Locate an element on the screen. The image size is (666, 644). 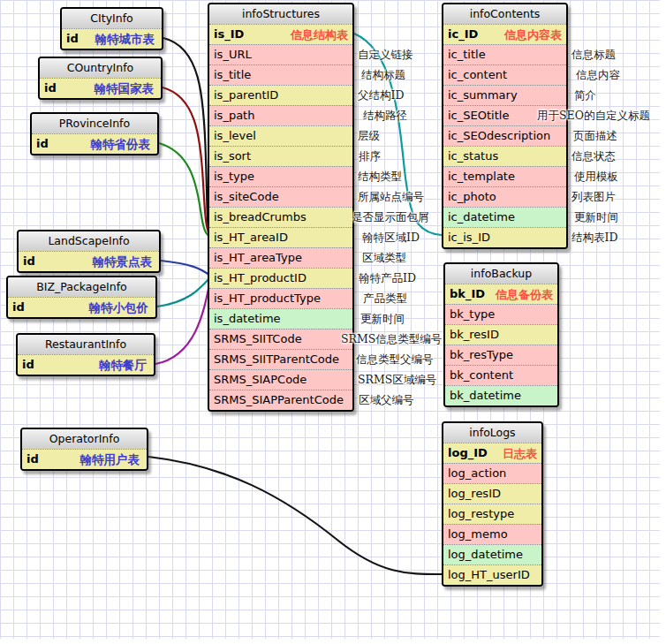
table-RestaurantInfo: RestaurantInfoid翰特餐厅 is located at coordinates (86, 355).